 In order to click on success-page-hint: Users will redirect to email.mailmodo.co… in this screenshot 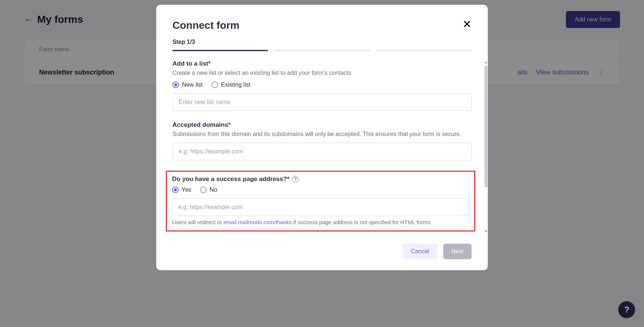, I will do `click(321, 222)`.